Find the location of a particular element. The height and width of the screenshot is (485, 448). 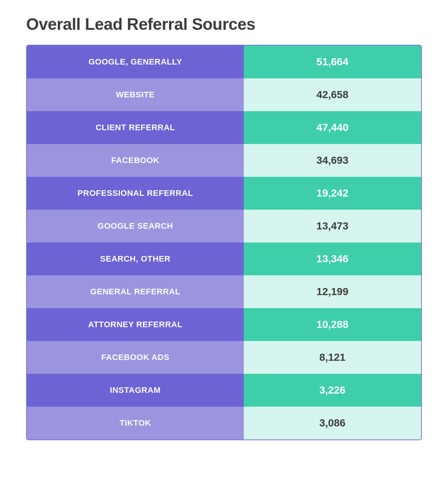

row-label: GOOGLE, GENERALLY is located at coordinates (135, 62).